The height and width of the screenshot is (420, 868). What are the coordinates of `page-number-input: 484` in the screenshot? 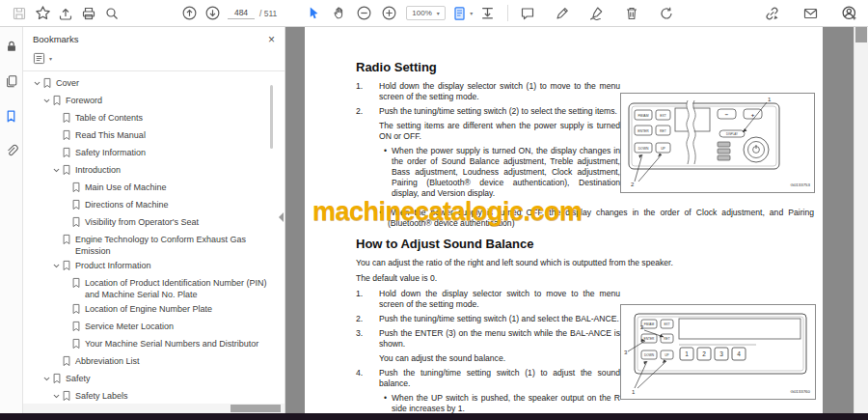 It's located at (241, 14).